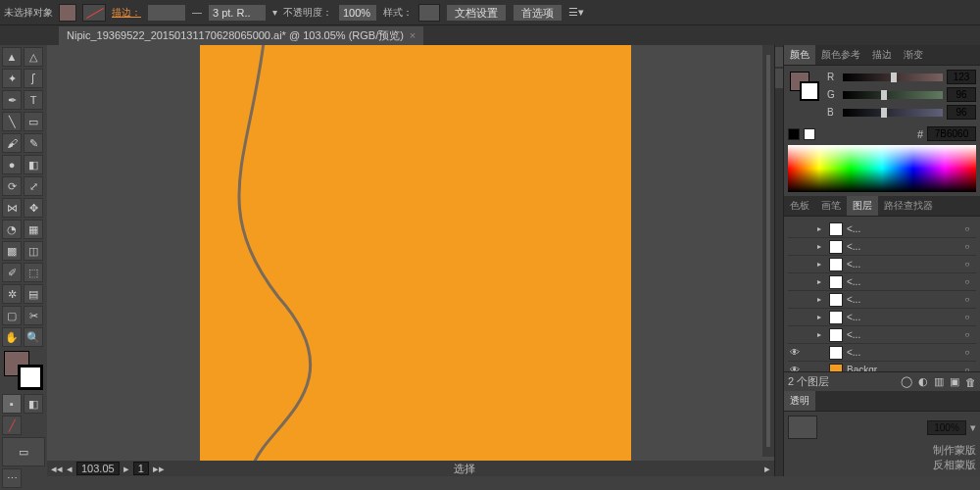 Image resolution: width=980 pixels, height=490 pixels. Describe the element at coordinates (12, 272) in the screenshot. I see `eyedropper-tool: ✐` at that location.